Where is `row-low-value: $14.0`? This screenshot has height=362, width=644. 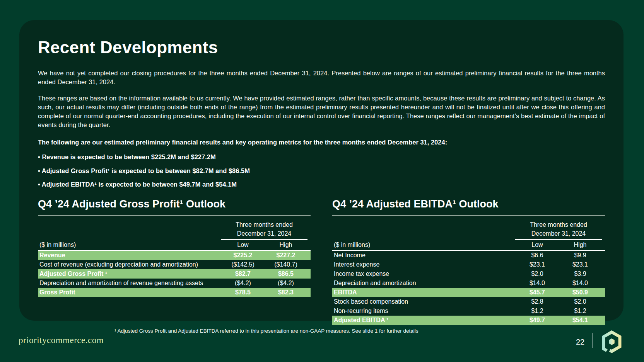
row-low-value: $14.0 is located at coordinates (537, 283).